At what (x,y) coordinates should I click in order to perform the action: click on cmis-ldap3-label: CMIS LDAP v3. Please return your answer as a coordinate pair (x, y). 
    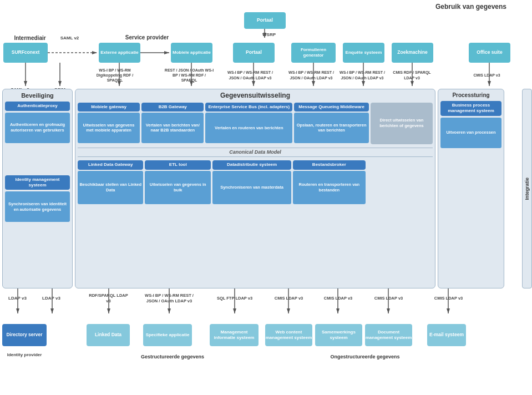
    Looking at the image, I should click on (388, 298).